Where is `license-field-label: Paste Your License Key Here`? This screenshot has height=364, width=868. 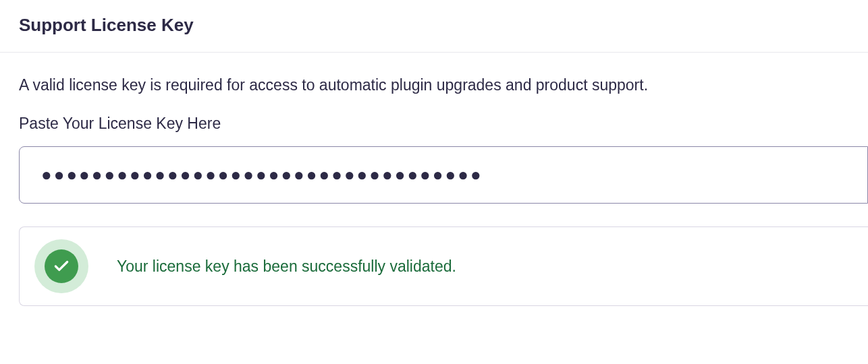
license-field-label: Paste Your License Key Here is located at coordinates (443, 124).